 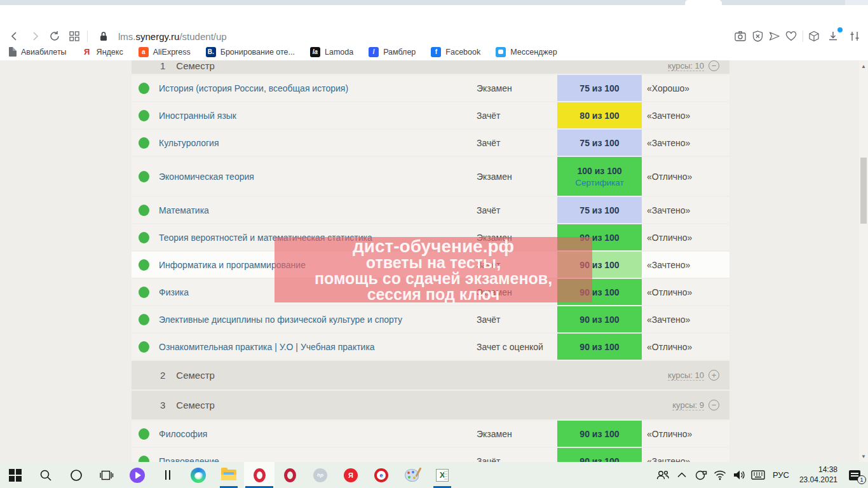 What do you see at coordinates (173, 37) in the screenshot?
I see `address-bar: lms.synergy.ru/student/up` at bounding box center [173, 37].